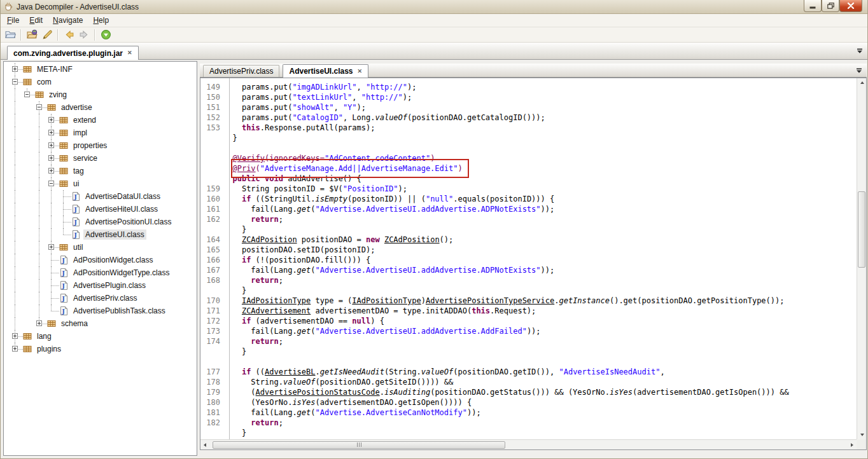 Image resolution: width=868 pixels, height=459 pixels. Describe the element at coordinates (434, 51) in the screenshot. I see `jar-tab-bar: com.zving.advertise.plugin.jar ✕` at that location.